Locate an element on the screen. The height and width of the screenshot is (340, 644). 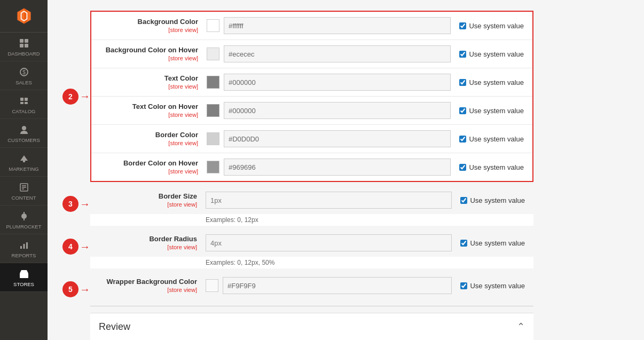
border-radius-examples: Examples: 0, 12px, 50% is located at coordinates (312, 263).